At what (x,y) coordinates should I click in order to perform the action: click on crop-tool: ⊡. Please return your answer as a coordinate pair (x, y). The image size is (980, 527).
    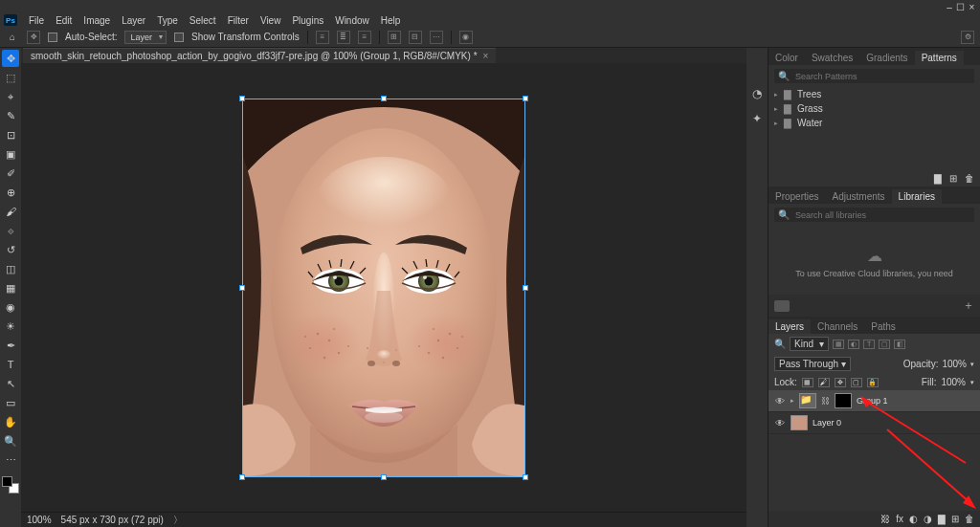
    Looking at the image, I should click on (11, 135).